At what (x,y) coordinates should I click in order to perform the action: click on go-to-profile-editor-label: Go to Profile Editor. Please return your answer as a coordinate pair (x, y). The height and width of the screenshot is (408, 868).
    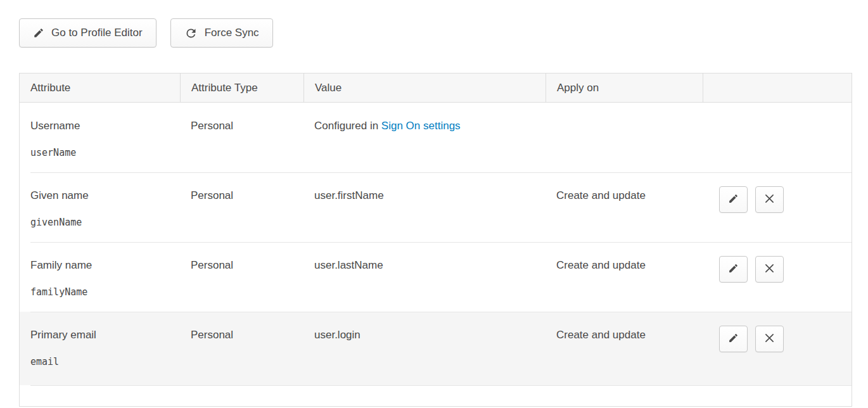
    Looking at the image, I should click on (97, 33).